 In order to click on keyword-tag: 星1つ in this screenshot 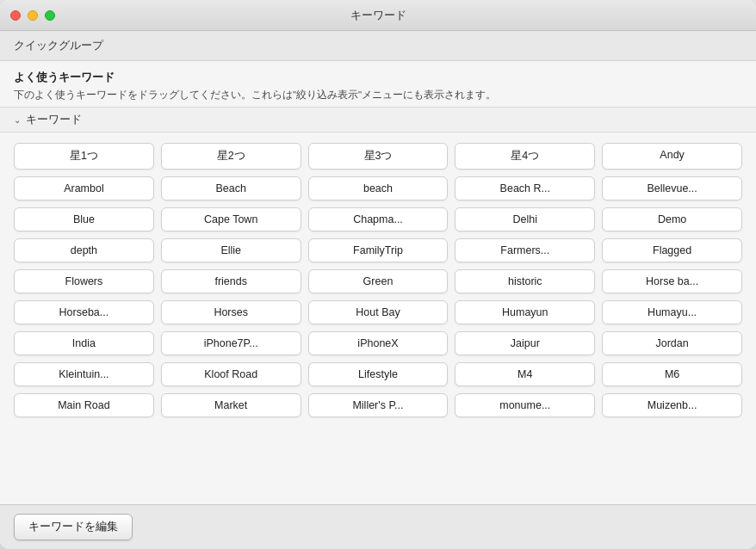, I will do `click(84, 157)`.